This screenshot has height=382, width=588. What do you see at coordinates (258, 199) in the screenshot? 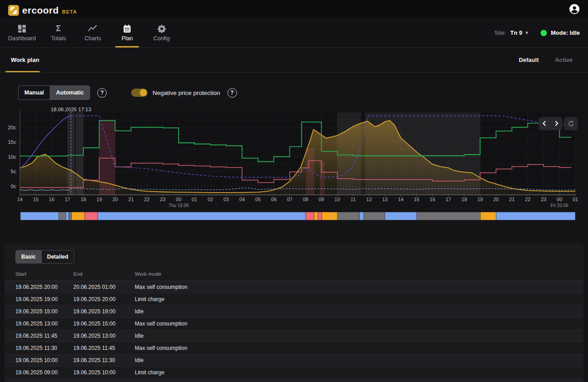
I see `svg-text: 05` at bounding box center [258, 199].